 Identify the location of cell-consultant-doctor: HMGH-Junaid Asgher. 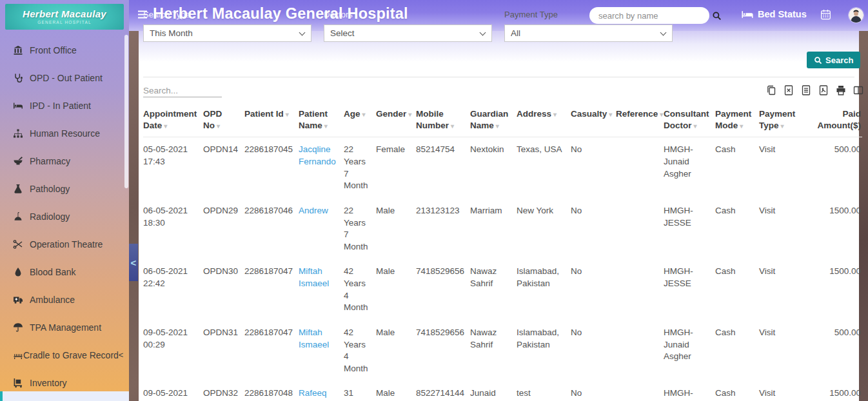
(689, 351).